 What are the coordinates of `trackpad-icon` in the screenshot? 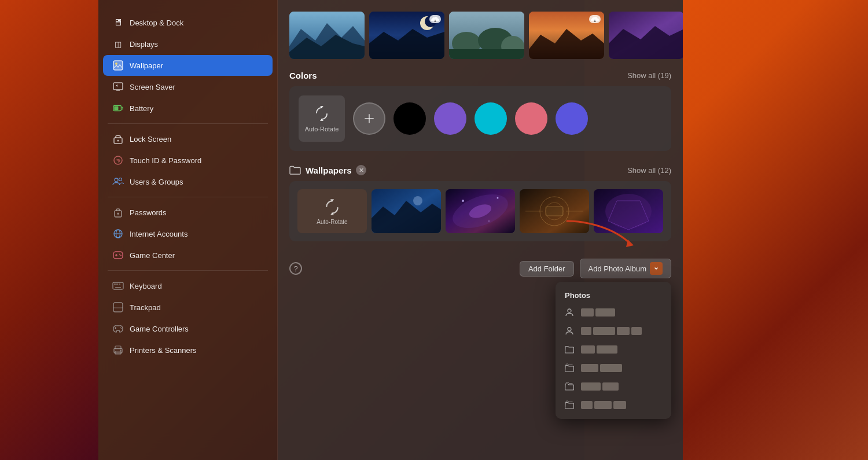 It's located at (118, 307).